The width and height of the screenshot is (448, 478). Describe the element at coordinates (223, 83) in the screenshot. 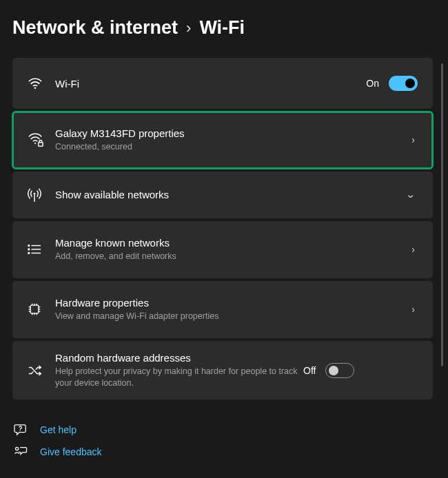

I see `wifi-toggle-row: Wi-Fi On` at that location.